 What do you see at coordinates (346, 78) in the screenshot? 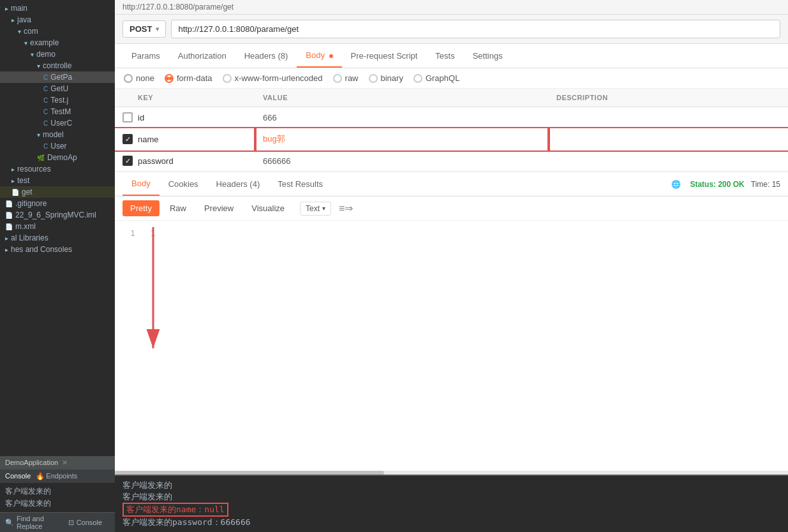
I see `radio-raw: raw` at bounding box center [346, 78].